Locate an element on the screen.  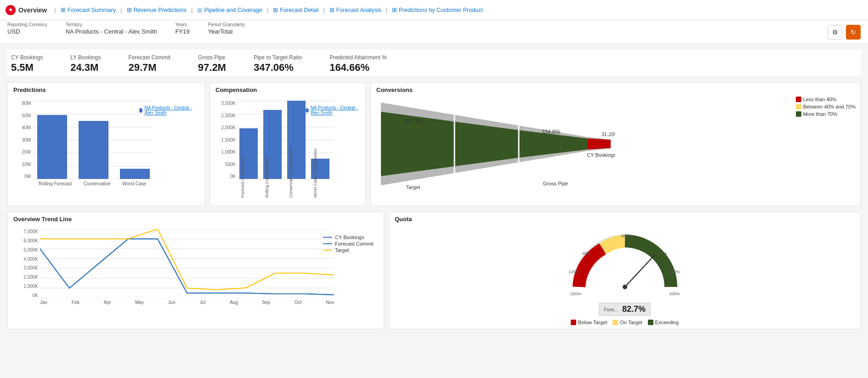
nav-icon-5: ⊞ is located at coordinates (332, 10).